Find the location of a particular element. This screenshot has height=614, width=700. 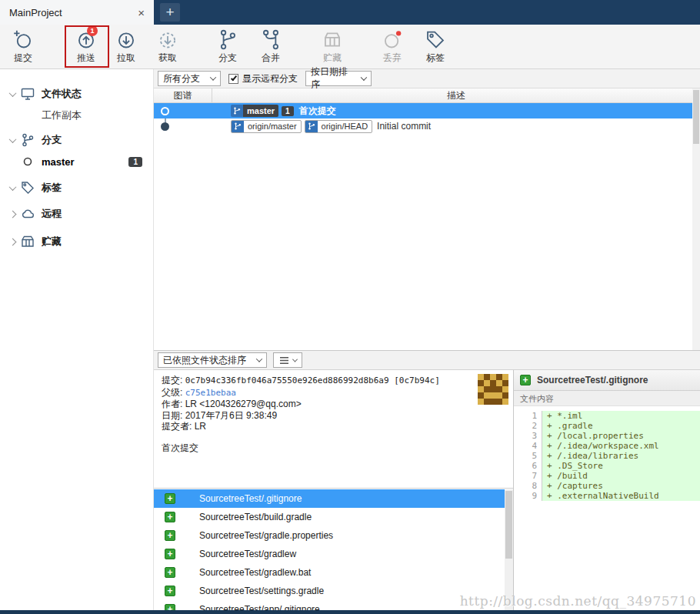

added-line: + /captures is located at coordinates (621, 486).